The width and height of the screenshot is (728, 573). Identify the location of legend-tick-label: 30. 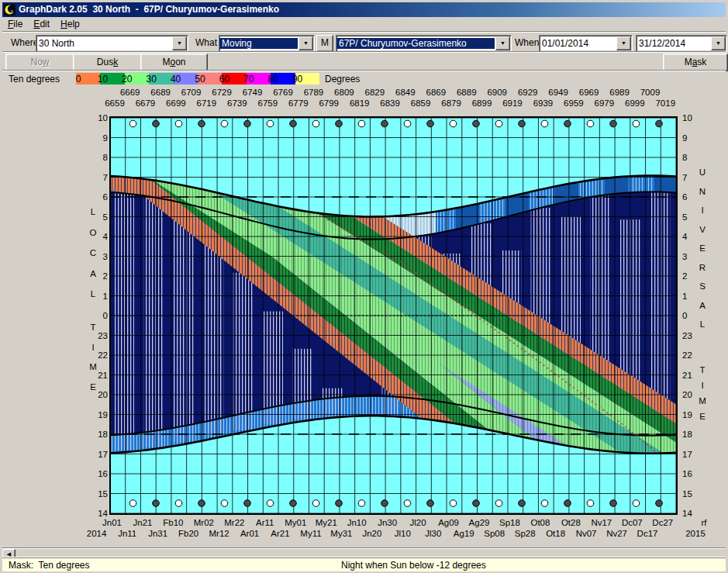
(152, 79).